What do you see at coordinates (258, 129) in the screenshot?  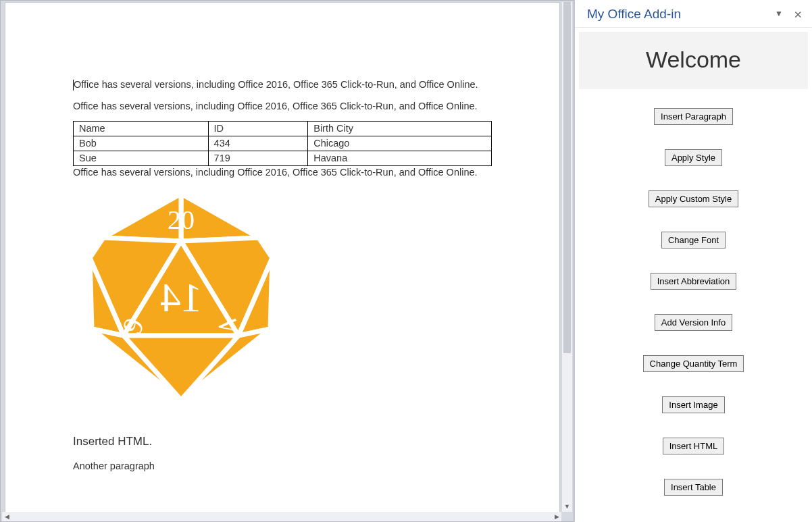 I see `table-cell: ID` at bounding box center [258, 129].